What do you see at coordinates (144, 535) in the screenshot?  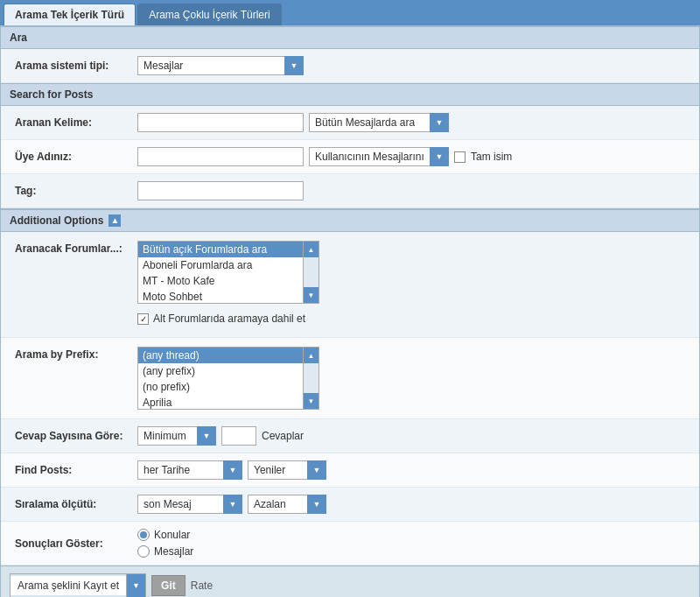 I see `results-konular-radio` at bounding box center [144, 535].